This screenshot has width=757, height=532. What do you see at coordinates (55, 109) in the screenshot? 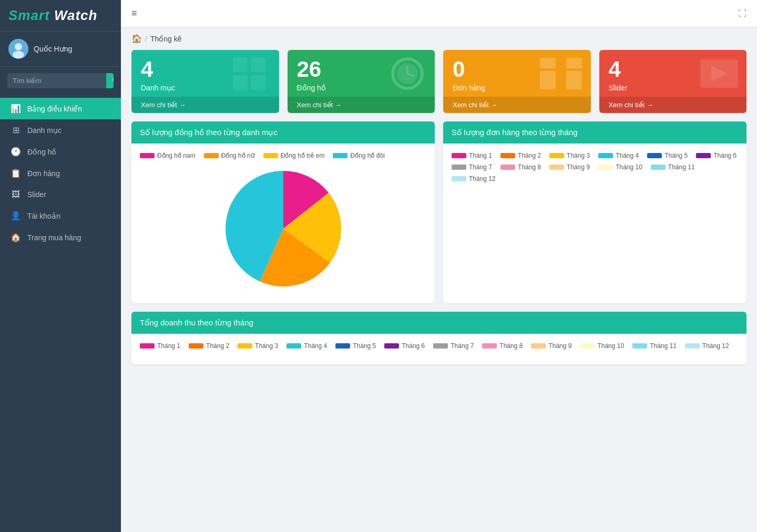
I see `sidebar-item-label: Bảng điều khiển` at bounding box center [55, 109].